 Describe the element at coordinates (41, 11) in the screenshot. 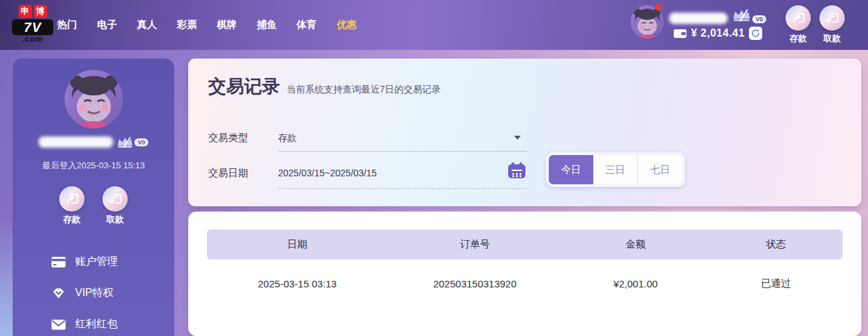

I see `logo-char-2: 博` at that location.